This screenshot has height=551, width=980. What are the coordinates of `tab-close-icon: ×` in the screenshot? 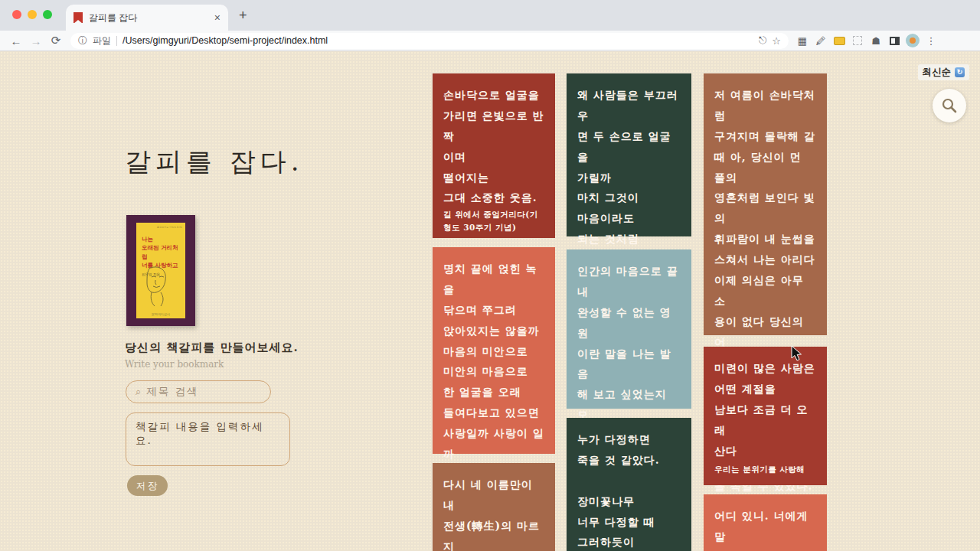 It's located at (217, 18).